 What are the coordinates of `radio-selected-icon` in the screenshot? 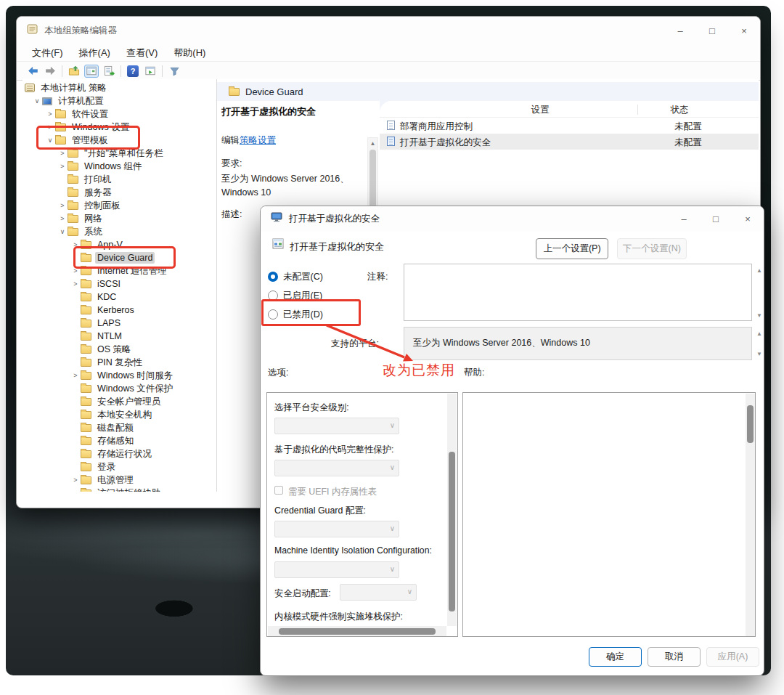 It's located at (273, 277).